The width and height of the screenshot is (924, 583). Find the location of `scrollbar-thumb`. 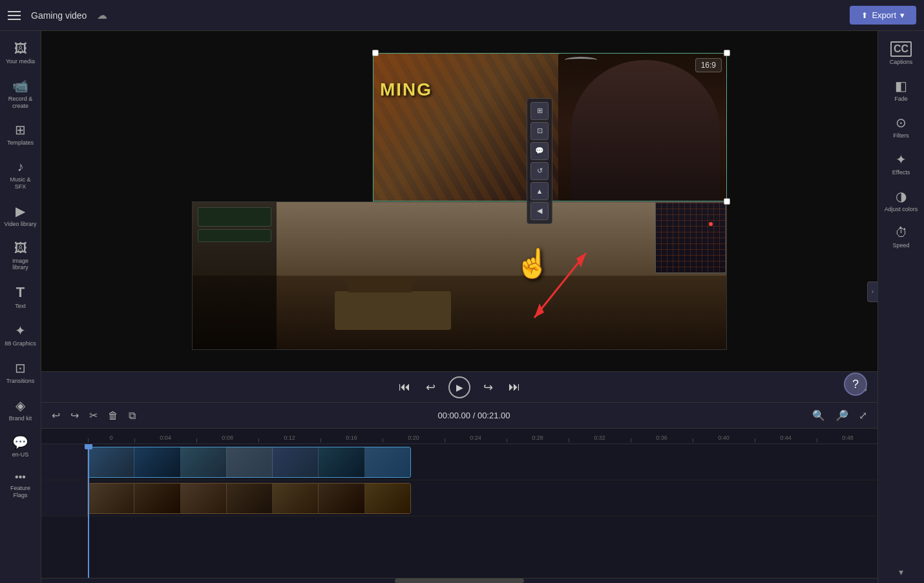

scrollbar-thumb is located at coordinates (459, 581).